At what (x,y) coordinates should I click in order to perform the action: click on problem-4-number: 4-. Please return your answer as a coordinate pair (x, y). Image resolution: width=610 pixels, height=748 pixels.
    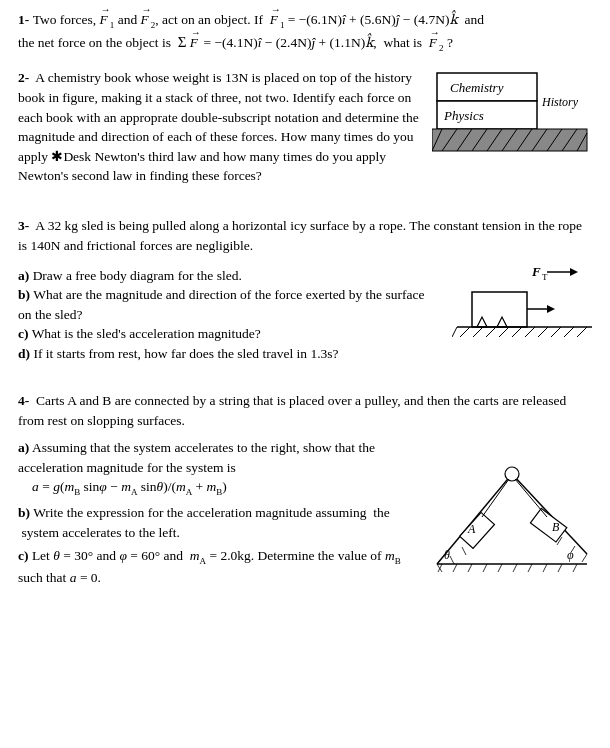
    Looking at the image, I should click on (24, 400).